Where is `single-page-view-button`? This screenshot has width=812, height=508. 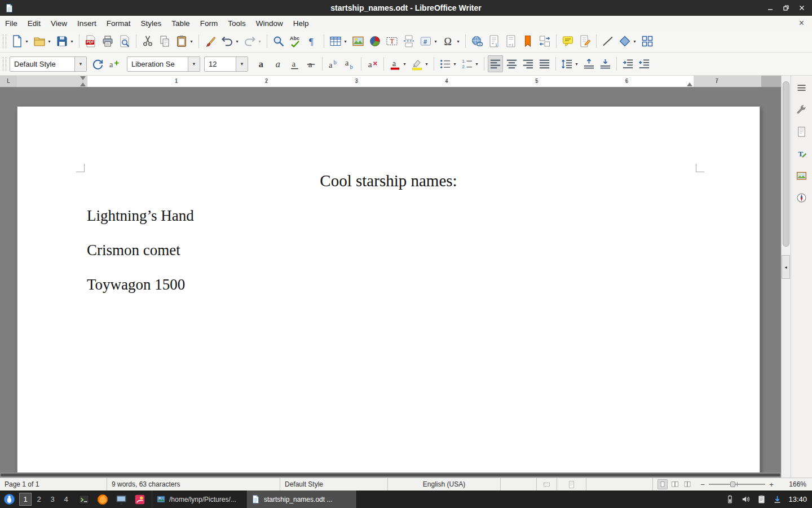 single-page-view-button is located at coordinates (663, 484).